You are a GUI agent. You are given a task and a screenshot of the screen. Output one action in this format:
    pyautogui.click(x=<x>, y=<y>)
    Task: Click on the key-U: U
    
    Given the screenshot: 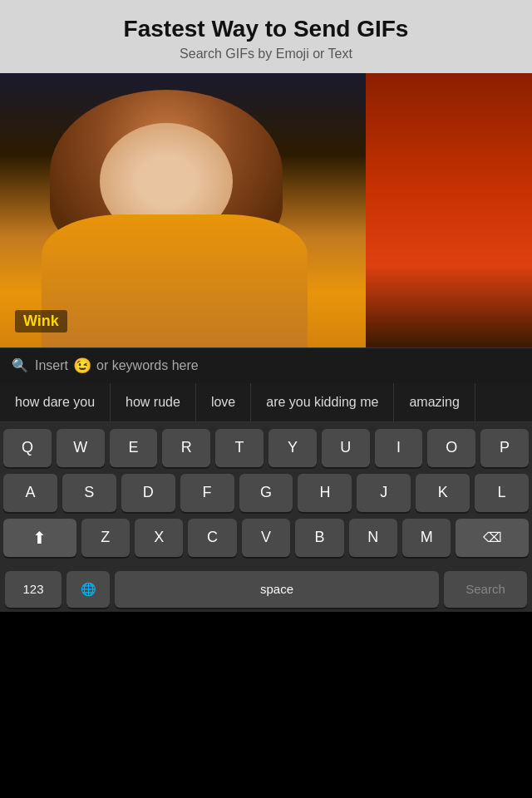 What is the action you would take?
    pyautogui.click(x=346, y=448)
    